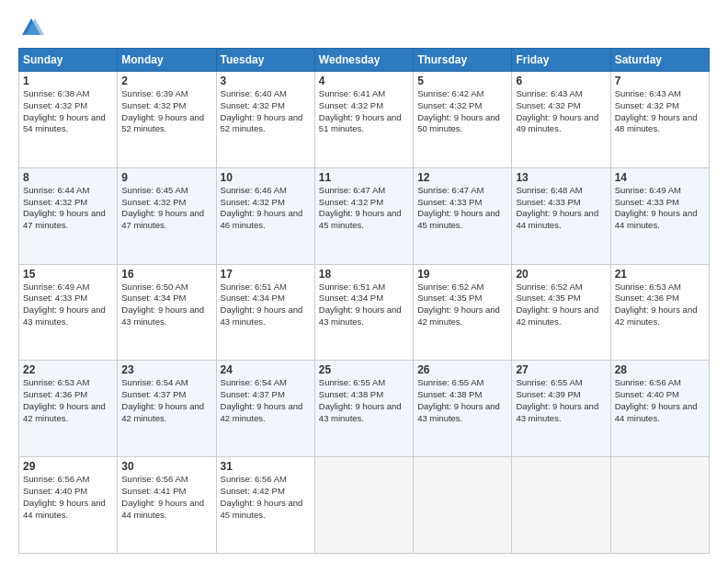  What do you see at coordinates (364, 313) in the screenshot?
I see `calendar-cell: 18Sunrise: 6:51 AMSunset: 4:34 PMDayligh…` at bounding box center [364, 313].